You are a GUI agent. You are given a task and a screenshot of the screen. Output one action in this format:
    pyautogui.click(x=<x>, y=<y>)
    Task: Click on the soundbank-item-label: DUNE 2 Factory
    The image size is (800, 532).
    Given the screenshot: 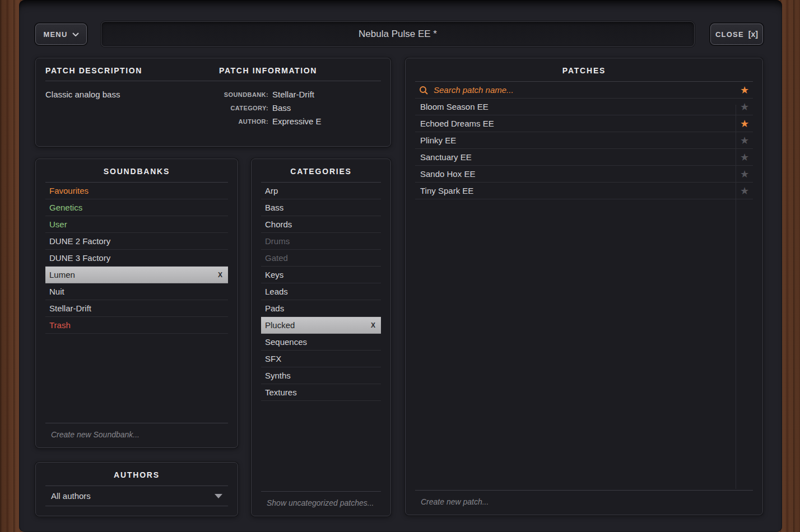 What is the action you would take?
    pyautogui.click(x=80, y=241)
    